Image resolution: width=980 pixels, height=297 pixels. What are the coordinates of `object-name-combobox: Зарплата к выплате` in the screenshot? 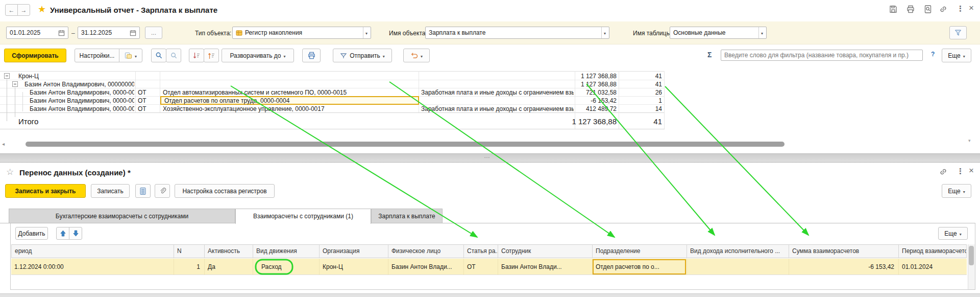 It's located at (518, 33).